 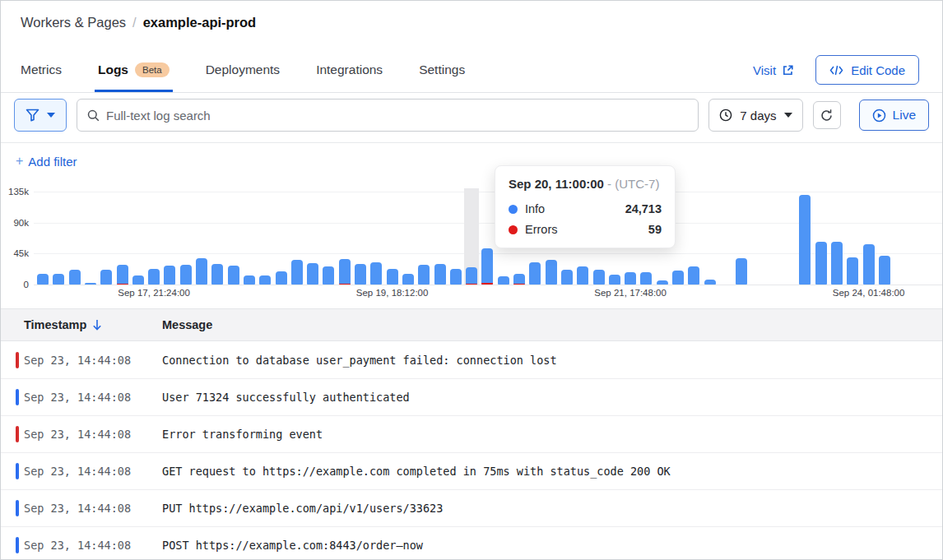 I want to click on visit-label: Visit, so click(x=764, y=71).